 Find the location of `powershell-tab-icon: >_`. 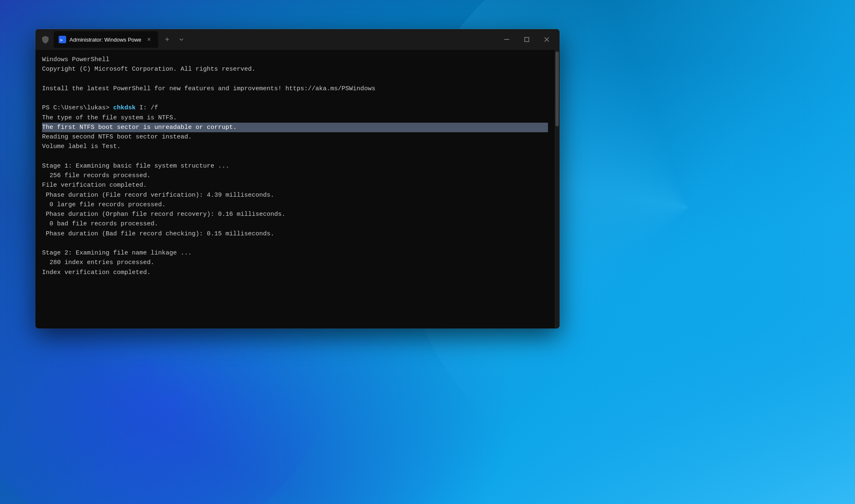

powershell-tab-icon: >_ is located at coordinates (62, 40).